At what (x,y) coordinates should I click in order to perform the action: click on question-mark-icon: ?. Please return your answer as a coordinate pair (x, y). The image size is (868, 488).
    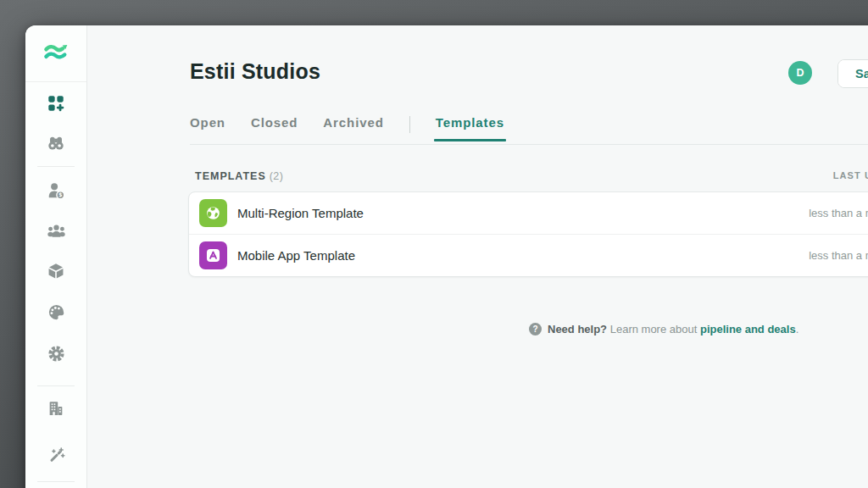
    Looking at the image, I should click on (536, 329).